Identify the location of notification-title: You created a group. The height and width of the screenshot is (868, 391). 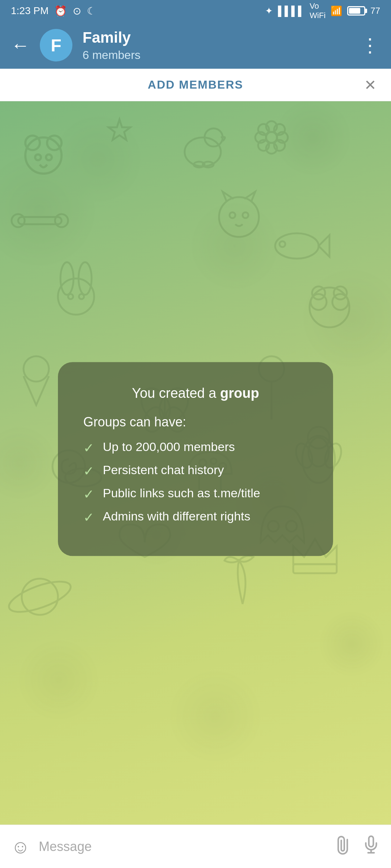
(196, 393).